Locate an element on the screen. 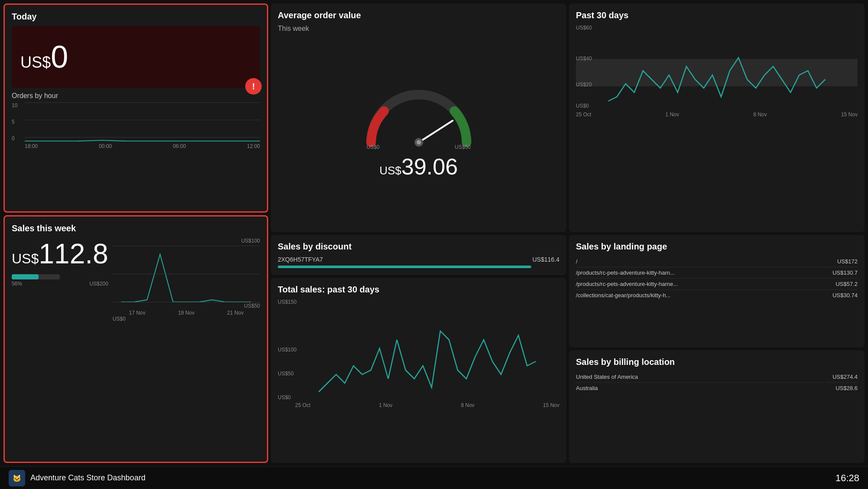 Image resolution: width=868 pixels, height=489 pixels. landing-title: Sales by landing page is located at coordinates (717, 246).